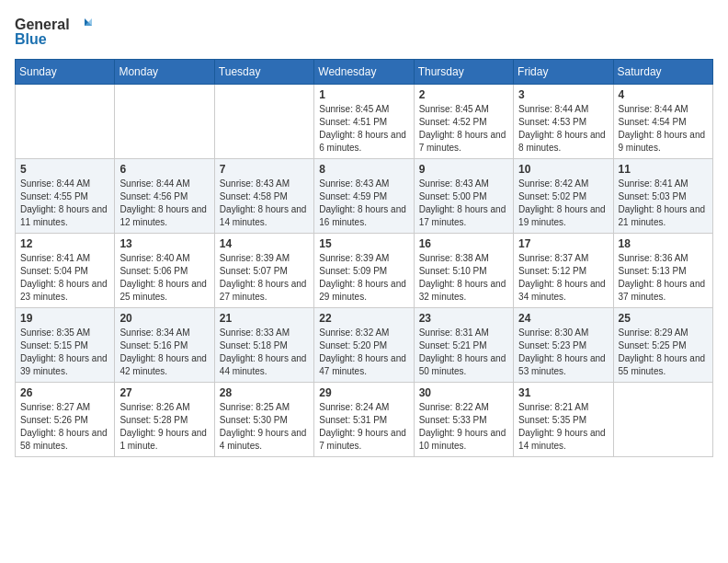 The image size is (728, 563). What do you see at coordinates (164, 393) in the screenshot?
I see `day-number: 27` at bounding box center [164, 393].